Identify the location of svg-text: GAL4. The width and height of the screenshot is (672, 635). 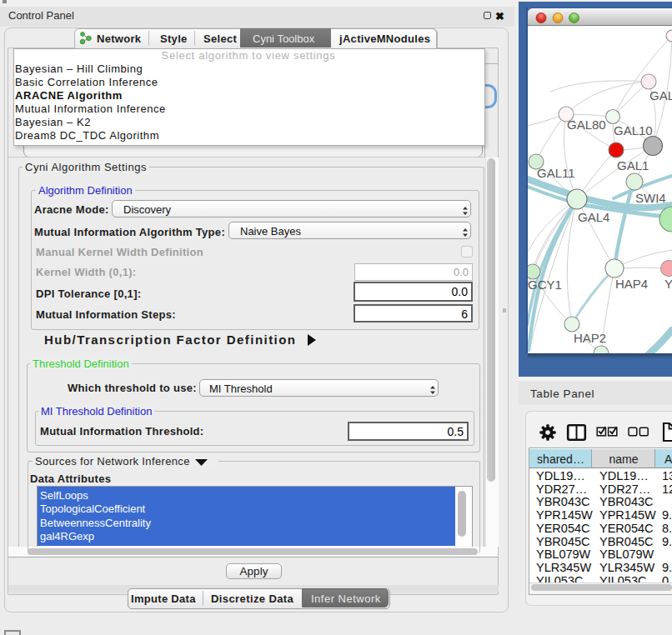
(594, 217).